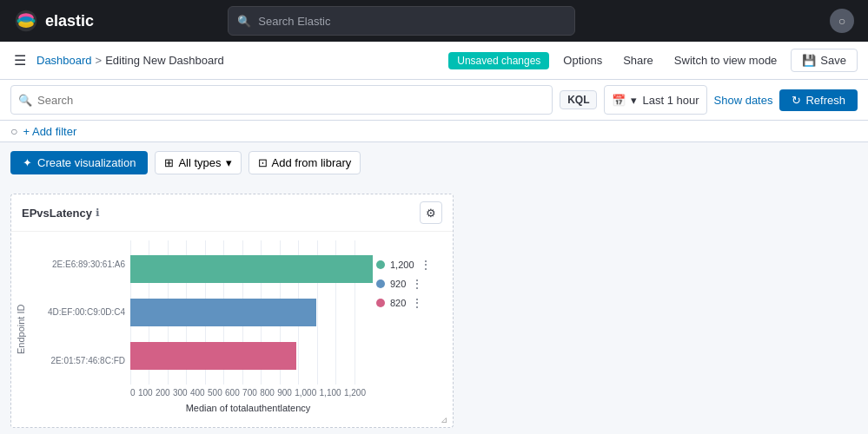 This screenshot has height=434, width=868. I want to click on options-button: Options, so click(582, 61).